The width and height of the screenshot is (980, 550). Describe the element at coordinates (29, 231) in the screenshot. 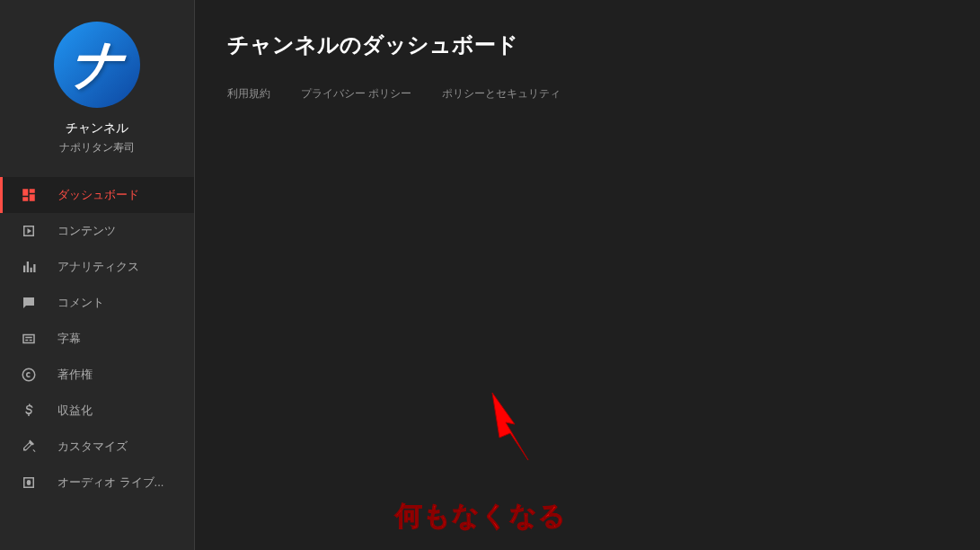

I see `content-icon` at that location.